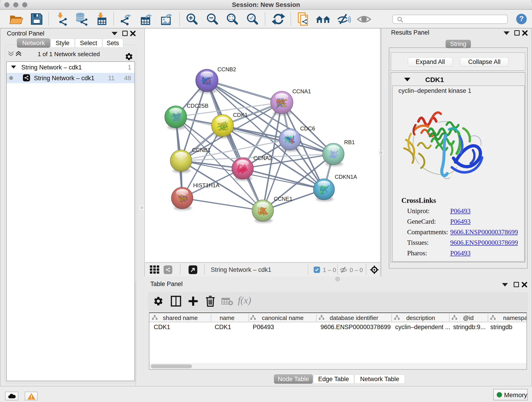  What do you see at coordinates (206, 185) in the screenshot?
I see `svg-text: HIST1H1A` at bounding box center [206, 185].